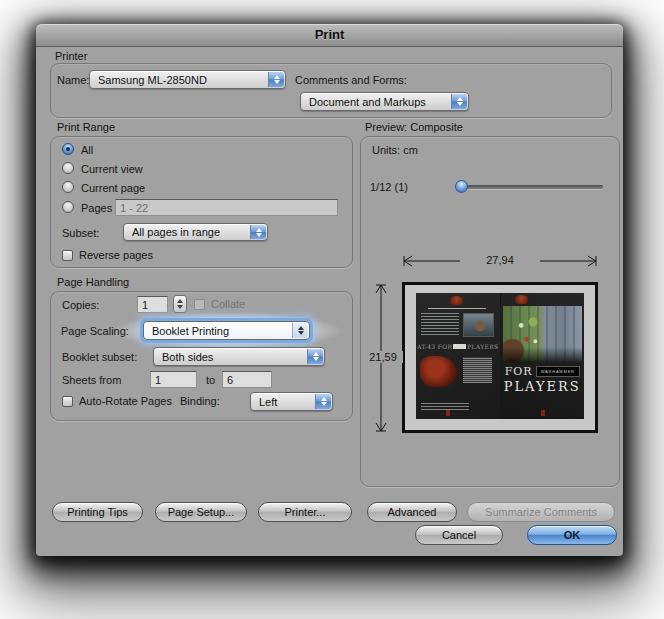  What do you see at coordinates (543, 334) in the screenshot?
I see `miniatures-photo` at bounding box center [543, 334].